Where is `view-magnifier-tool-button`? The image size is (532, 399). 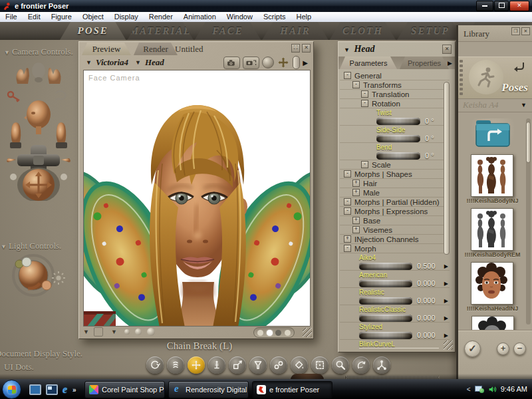
view-magnifier-tool-button is located at coordinates (340, 365).